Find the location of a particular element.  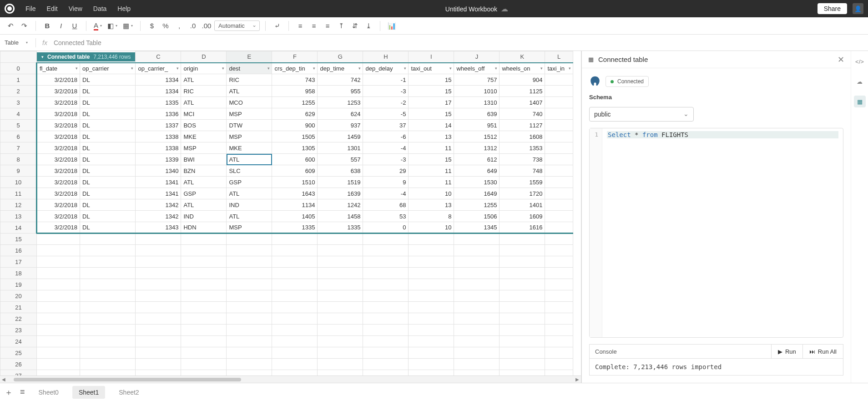

cell: 955 is located at coordinates (340, 91).